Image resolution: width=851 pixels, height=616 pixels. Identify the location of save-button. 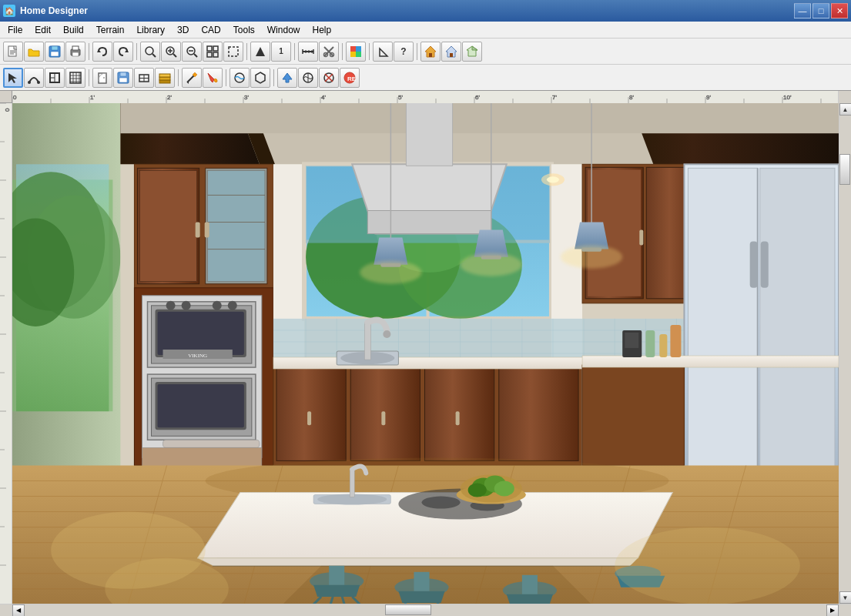
(55, 52).